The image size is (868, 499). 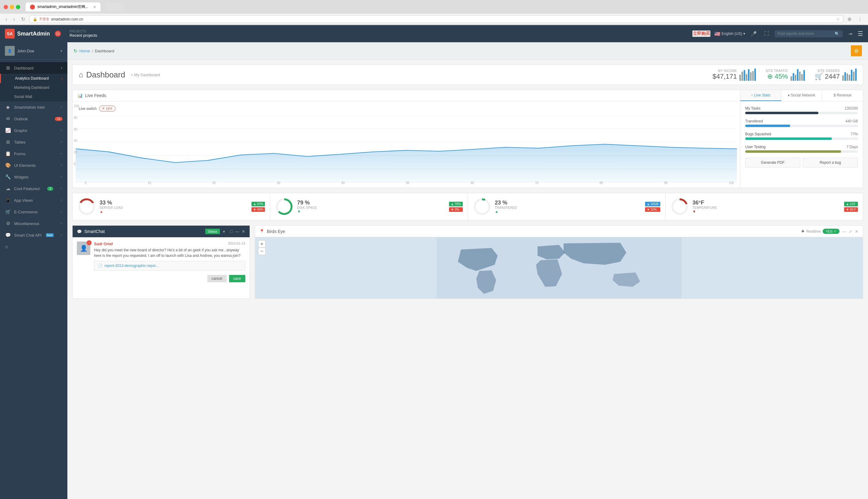 I want to click on sidebar-item-social-wall: Social Wall, so click(x=34, y=97).